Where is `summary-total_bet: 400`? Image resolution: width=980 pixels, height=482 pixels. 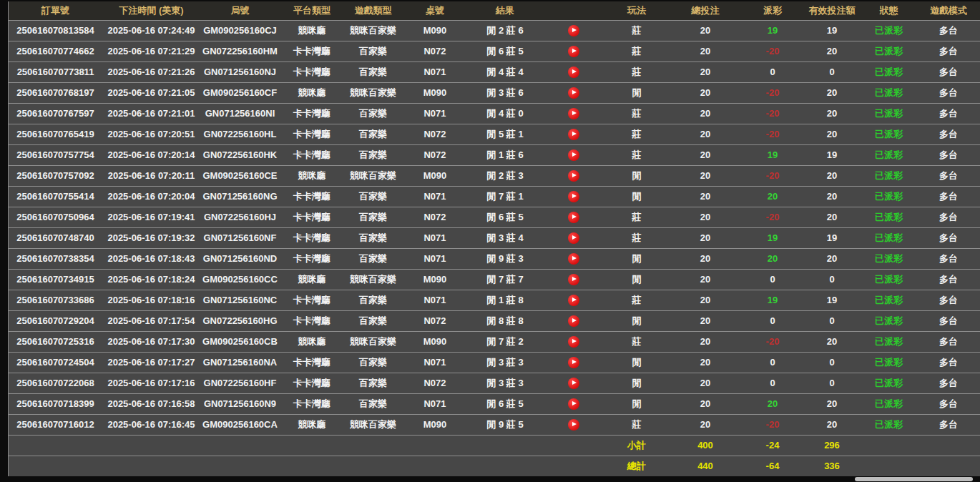 summary-total_bet: 400 is located at coordinates (705, 445).